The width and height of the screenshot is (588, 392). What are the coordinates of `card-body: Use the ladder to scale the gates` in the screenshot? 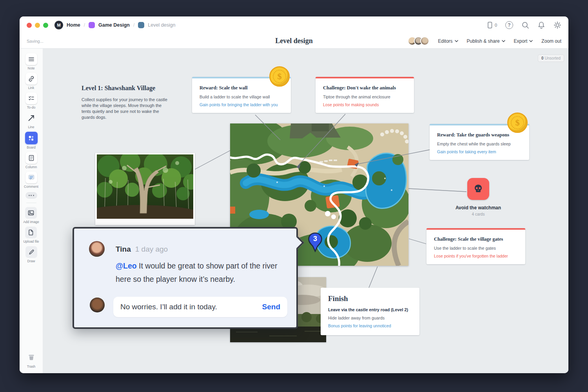 It's located at (476, 248).